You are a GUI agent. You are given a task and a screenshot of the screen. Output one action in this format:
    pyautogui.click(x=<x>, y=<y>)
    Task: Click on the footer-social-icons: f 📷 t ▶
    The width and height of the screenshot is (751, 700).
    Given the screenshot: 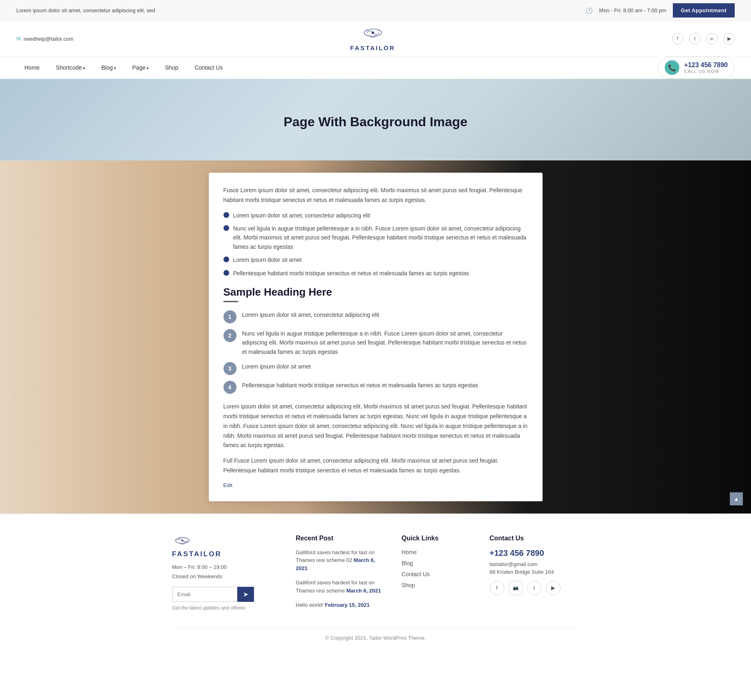 What is the action you would take?
    pyautogui.click(x=534, y=588)
    